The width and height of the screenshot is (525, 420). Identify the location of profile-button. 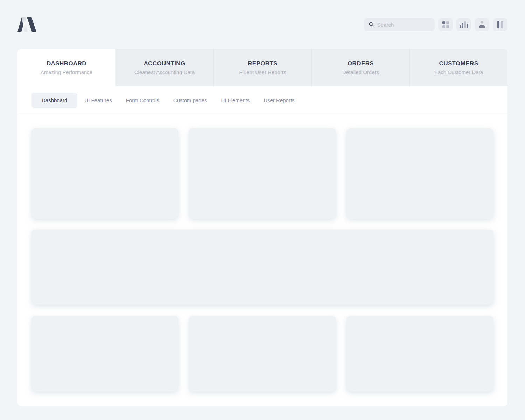
(482, 24).